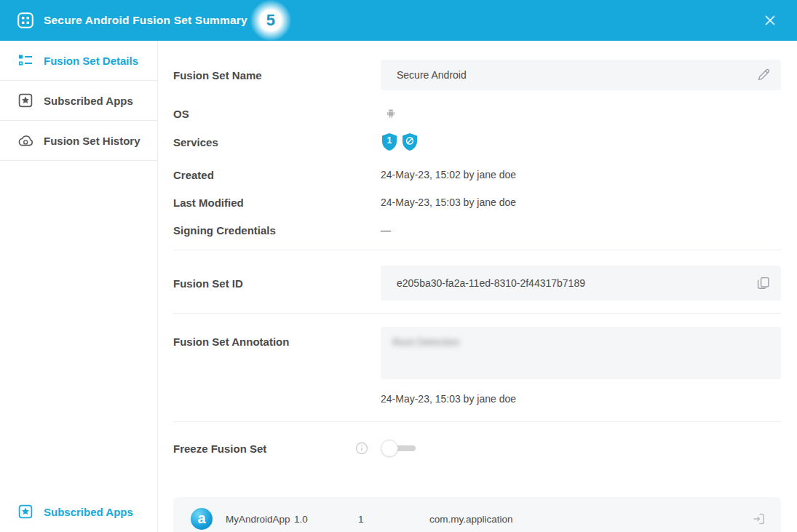 Image resolution: width=797 pixels, height=532 pixels. What do you see at coordinates (277, 230) in the screenshot?
I see `signing-credentials-label: Signing Credentials` at bounding box center [277, 230].